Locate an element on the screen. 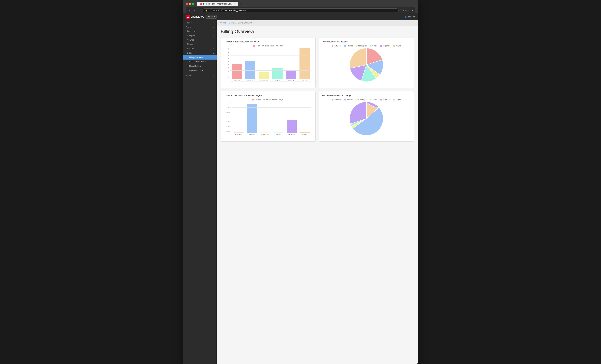  maximize-button is located at coordinates (193, 4).